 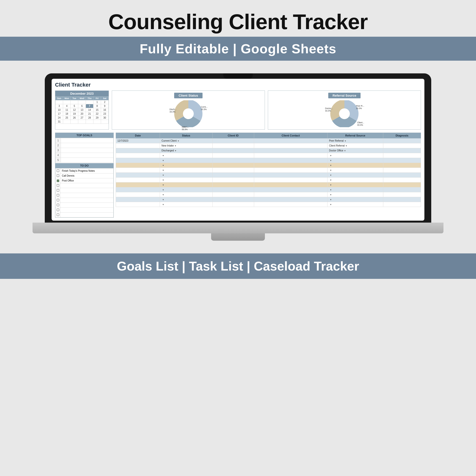 What do you see at coordinates (355, 146) in the screenshot?
I see `referral-source-cell: Client Referral▼` at bounding box center [355, 146].